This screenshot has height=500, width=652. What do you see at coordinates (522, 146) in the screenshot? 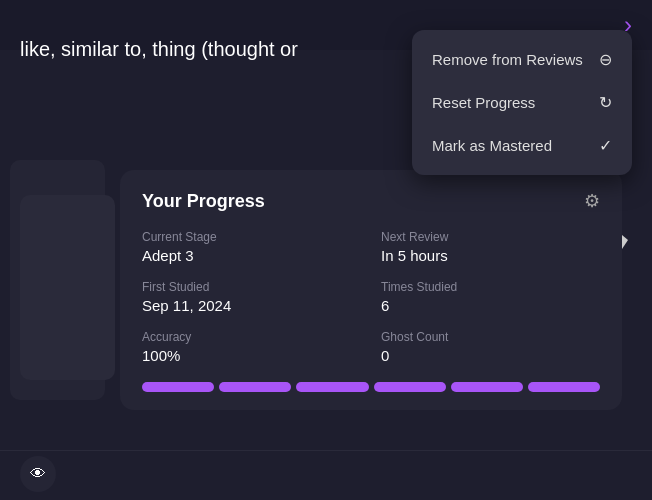
I see `mark-mastered-item: Mark as Mastered ✓` at bounding box center [522, 146].